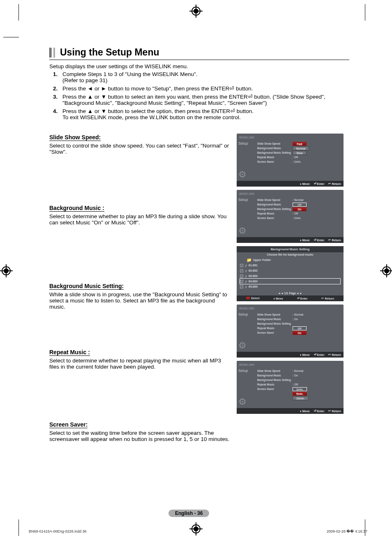  Describe the element at coordinates (290, 260) in the screenshot. I see `bgm-upper-folder: 📁Upper Folder` at that location.